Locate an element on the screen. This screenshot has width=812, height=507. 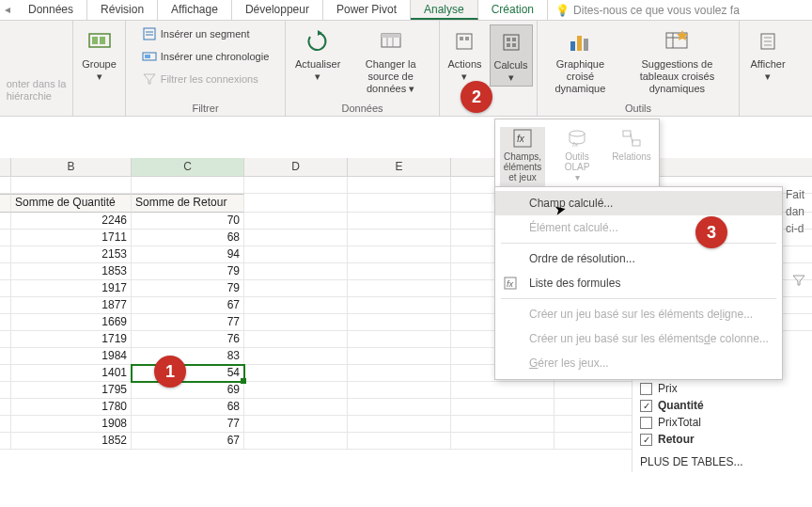
calculs-button: Calculs▾ is located at coordinates (511, 55).